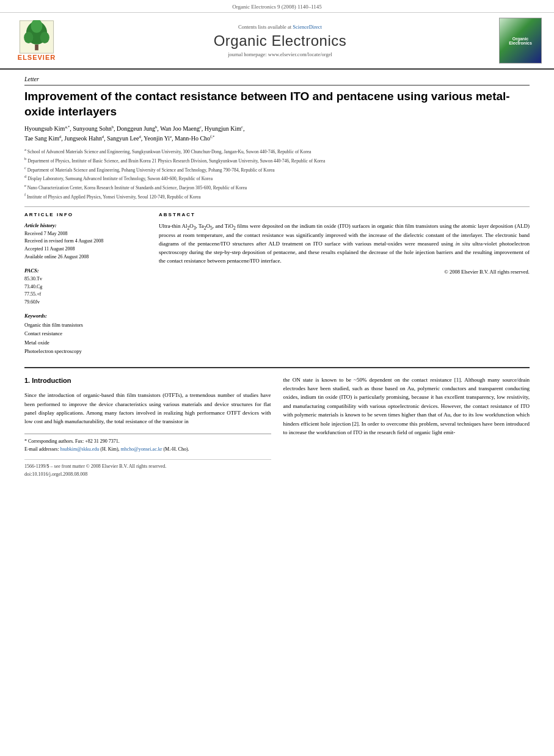 Image resolution: width=554 pixels, height=756 pixels. Describe the element at coordinates (191, 138) in the screenshot. I see `author-10: , Mann-Ho Cho` at that location.